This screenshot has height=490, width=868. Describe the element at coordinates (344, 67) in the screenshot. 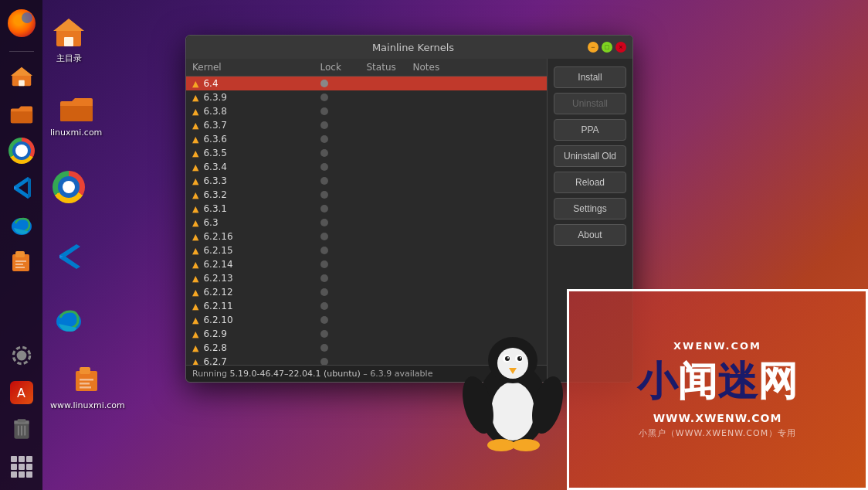

I see `header-lock: Lock` at that location.